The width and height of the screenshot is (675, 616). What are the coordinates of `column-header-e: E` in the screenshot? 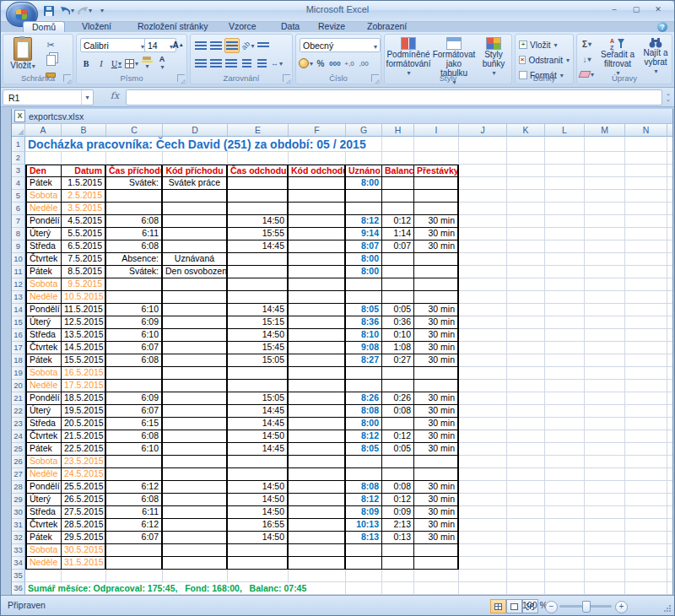 It's located at (258, 130).